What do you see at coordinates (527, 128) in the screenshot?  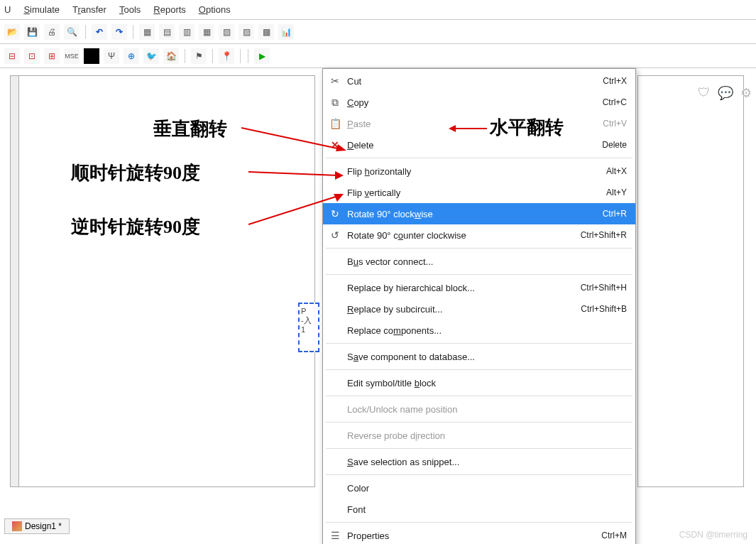 I see `annotation-flip-horizontal: 水平翻转` at bounding box center [527, 128].